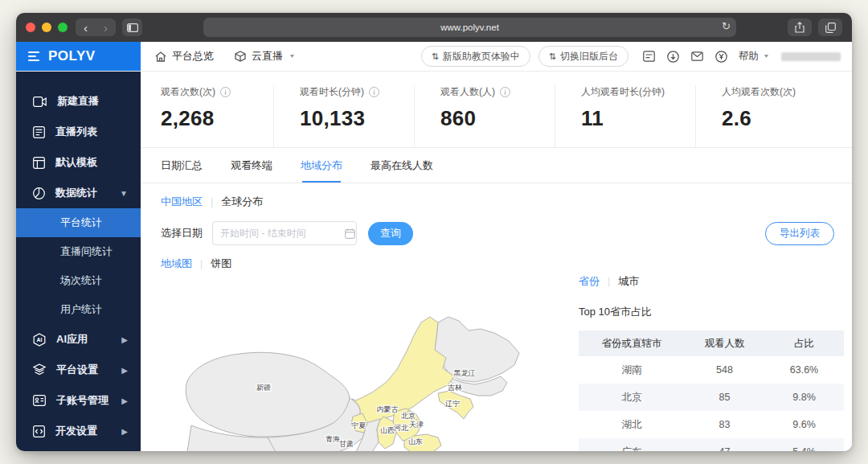 The image size is (868, 464). What do you see at coordinates (354, 378) in the screenshot?
I see `china-region-map: 新疆 黑龙江 吉林 辽宁 内蒙古 北京 天津 宁夏 山西 河北 山东 青海 甘肃` at bounding box center [354, 378].